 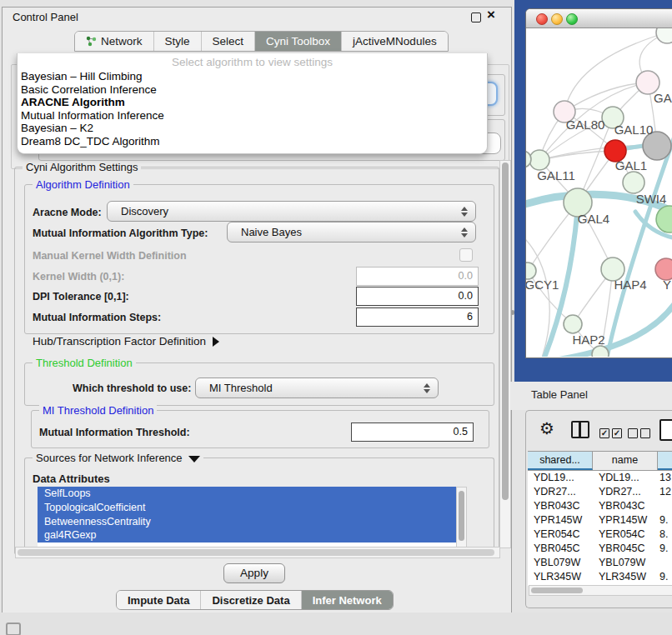 What do you see at coordinates (395, 42) in the screenshot?
I see `tab-jactivemnodules: jActiveMNodules` at bounding box center [395, 42].